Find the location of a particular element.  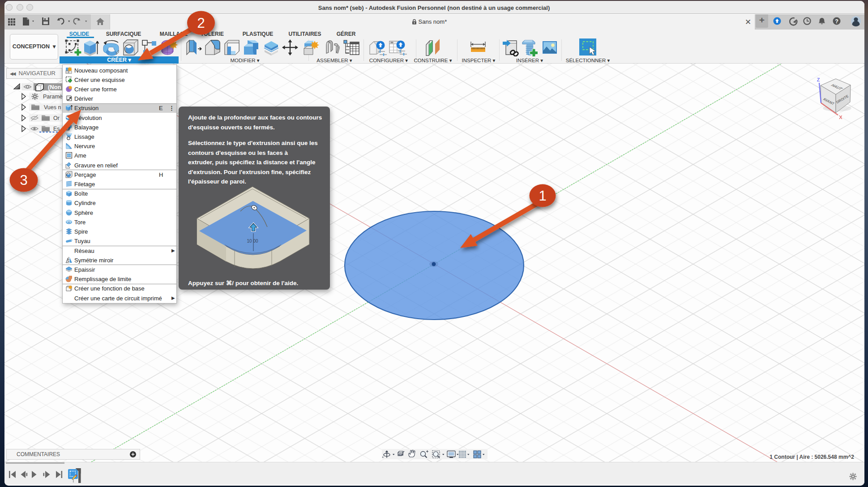

svg-text: Z is located at coordinates (818, 80).